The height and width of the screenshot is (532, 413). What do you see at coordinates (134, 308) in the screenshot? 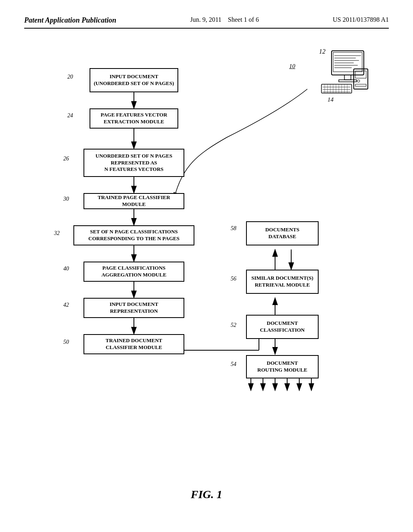
I see `input-doc-rep-box: INPUT DOCUMENT REPRESENTATION` at bounding box center [134, 308].